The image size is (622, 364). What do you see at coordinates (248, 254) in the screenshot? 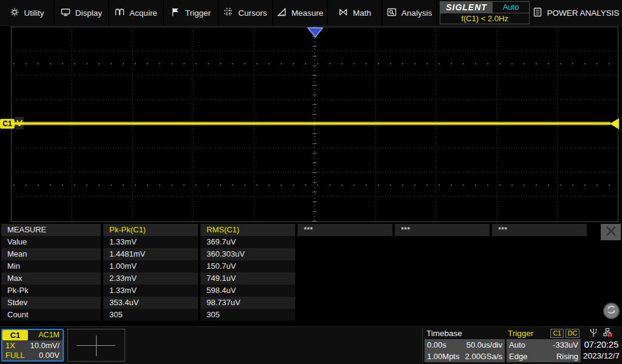
I see `row-cell: 360.303uV` at bounding box center [248, 254].